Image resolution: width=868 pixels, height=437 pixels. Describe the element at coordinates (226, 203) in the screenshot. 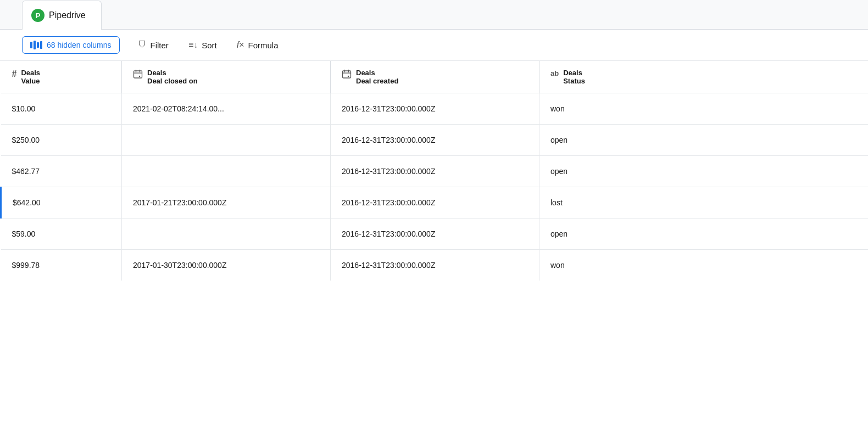

I see `cell-closed: 2017-01-21T23:00:00.000Z` at that location.